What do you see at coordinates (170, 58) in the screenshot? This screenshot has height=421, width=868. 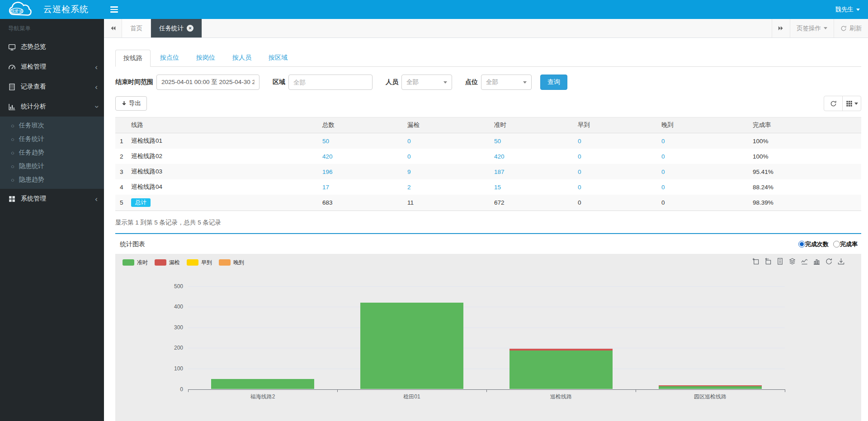 I see `tab-按点位: 按点位` at bounding box center [170, 58].